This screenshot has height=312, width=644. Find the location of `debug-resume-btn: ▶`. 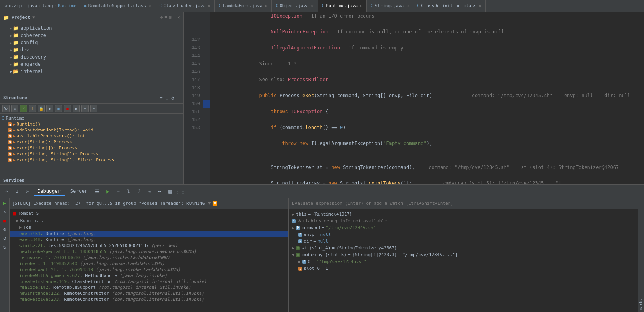

debug-resume-btn: ▶ is located at coordinates (5, 203).